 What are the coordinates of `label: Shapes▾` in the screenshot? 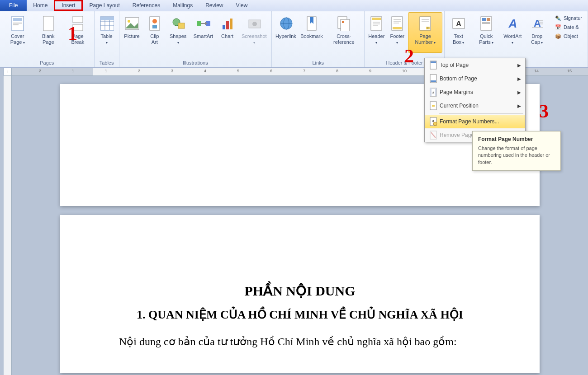 It's located at (178, 39).